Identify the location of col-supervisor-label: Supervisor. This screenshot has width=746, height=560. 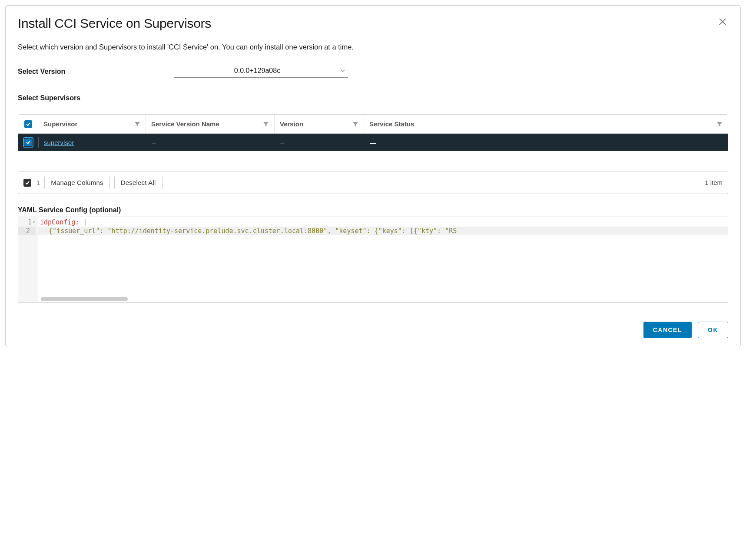
(60, 124).